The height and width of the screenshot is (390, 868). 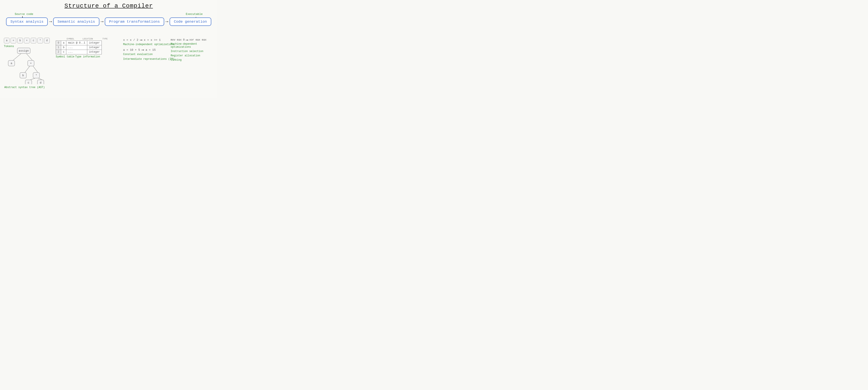 I want to click on const-eval-left: a = 10 + 5, so click(x=131, y=50).